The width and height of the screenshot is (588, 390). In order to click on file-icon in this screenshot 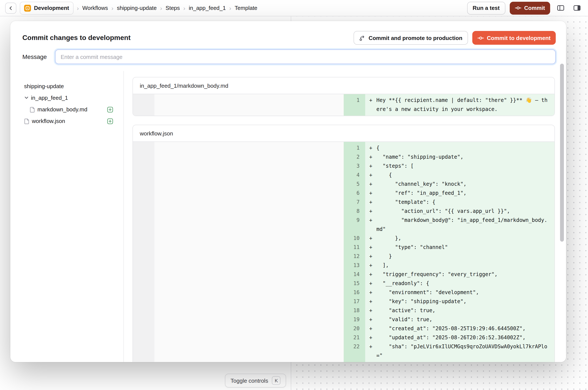, I will do `click(27, 121)`.